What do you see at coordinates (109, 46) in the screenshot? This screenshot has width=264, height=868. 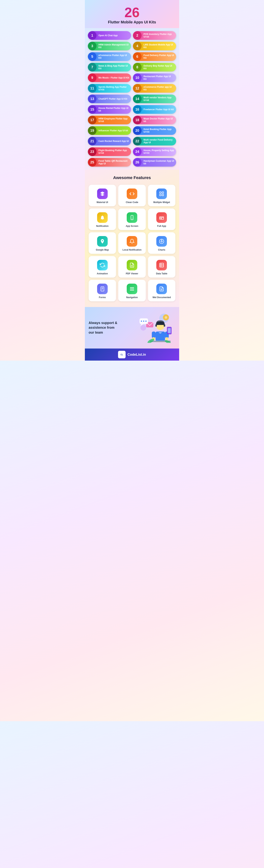 I see `app-item-3: 3 HRM Admin Management UI Kit` at bounding box center [109, 46].